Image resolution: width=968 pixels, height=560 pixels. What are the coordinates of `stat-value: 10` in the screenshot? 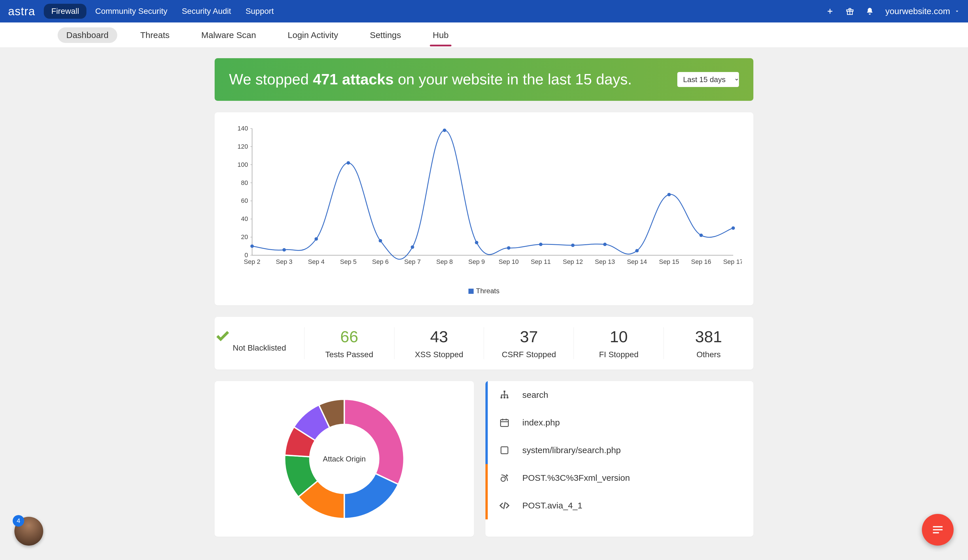 It's located at (618, 336).